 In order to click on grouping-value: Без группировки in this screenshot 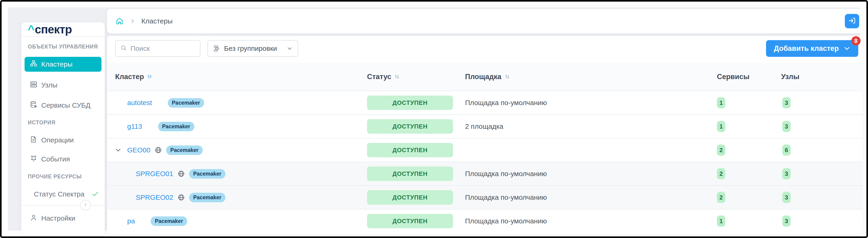, I will do `click(253, 49)`.